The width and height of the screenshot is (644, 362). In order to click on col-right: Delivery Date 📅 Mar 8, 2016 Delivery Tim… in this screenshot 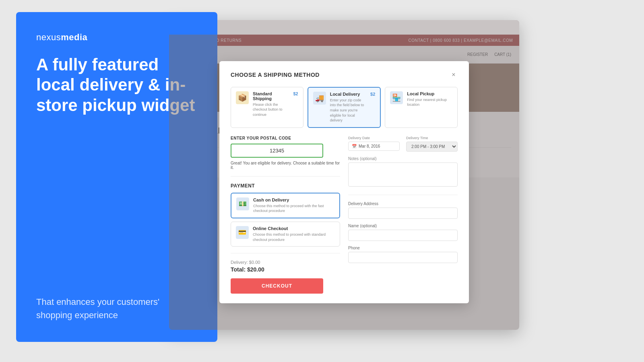, I will do `click(403, 215)`.